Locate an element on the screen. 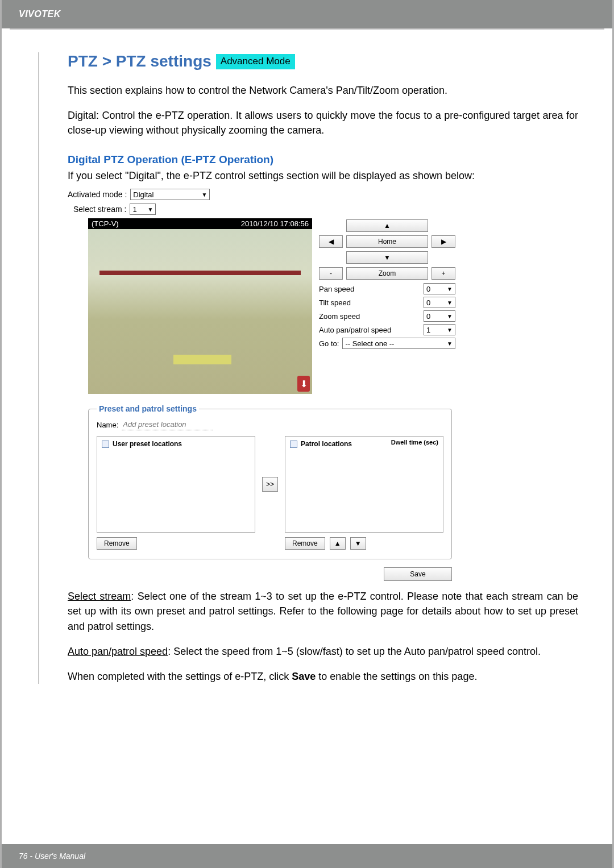 Image resolution: width=614 pixels, height=868 pixels. user-preset-list: User preset locations is located at coordinates (176, 484).